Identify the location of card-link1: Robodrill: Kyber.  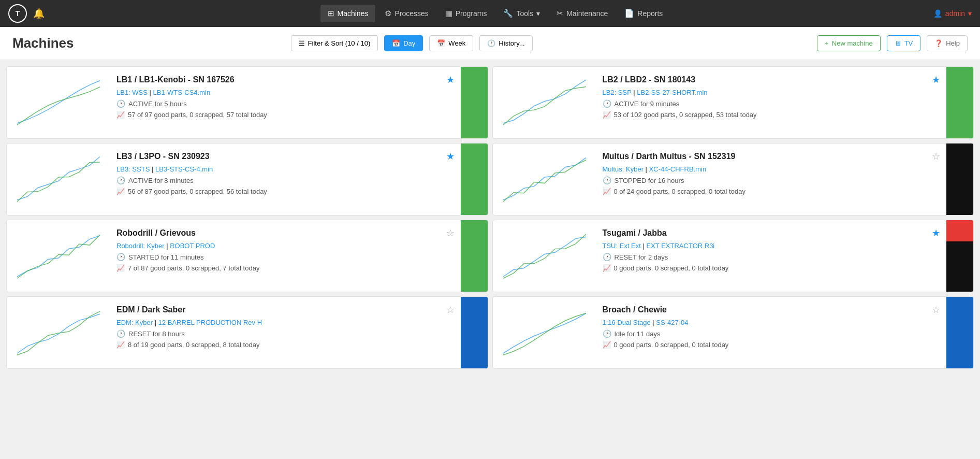
(141, 246).